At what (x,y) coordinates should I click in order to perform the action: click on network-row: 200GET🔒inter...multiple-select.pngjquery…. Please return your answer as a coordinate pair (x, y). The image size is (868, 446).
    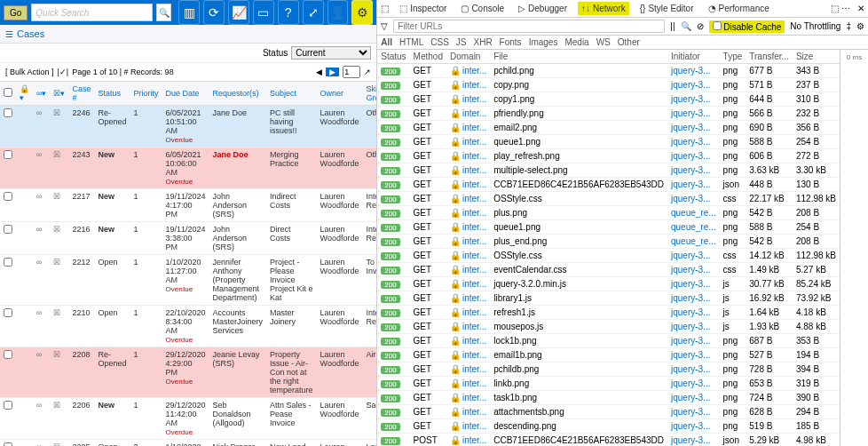
    Looking at the image, I should click on (609, 171).